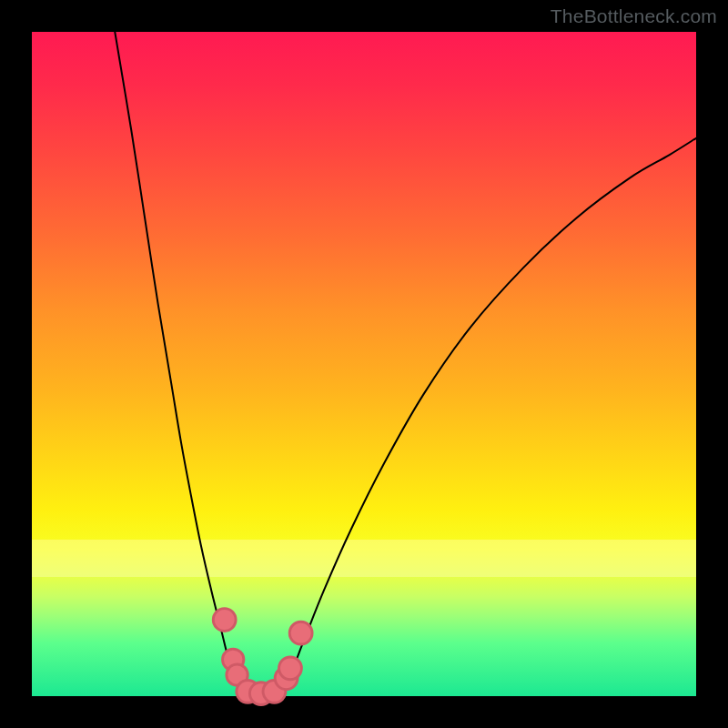  Describe the element at coordinates (633, 16) in the screenshot. I see `source-label: TheBottleneck.com` at that location.